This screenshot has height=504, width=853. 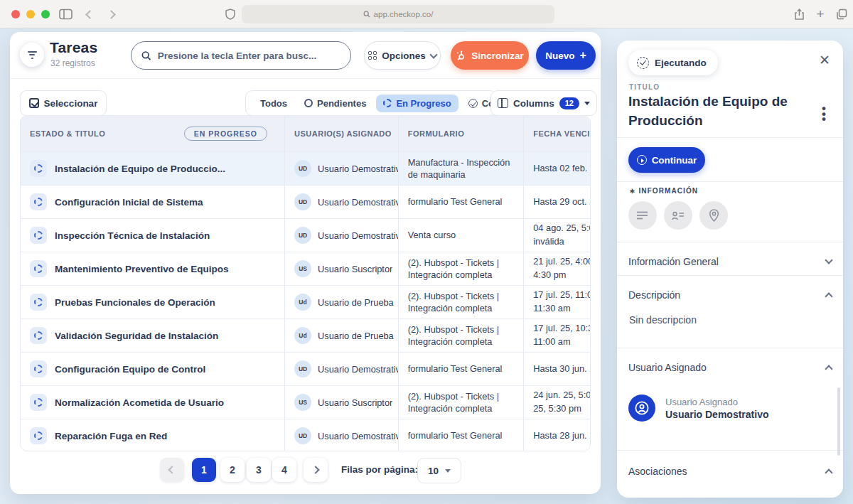 What do you see at coordinates (355, 303) in the screenshot?
I see `assigned-user: Usuario de Prueba` at bounding box center [355, 303].